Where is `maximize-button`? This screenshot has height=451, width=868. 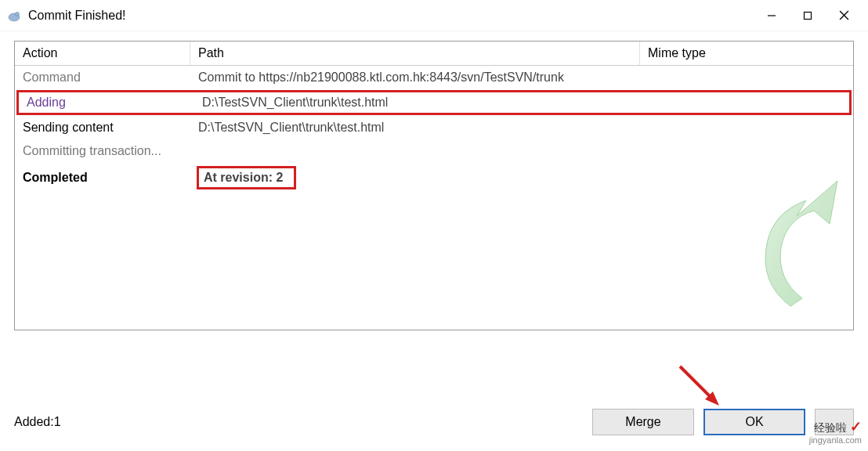
maximize-button is located at coordinates (808, 16).